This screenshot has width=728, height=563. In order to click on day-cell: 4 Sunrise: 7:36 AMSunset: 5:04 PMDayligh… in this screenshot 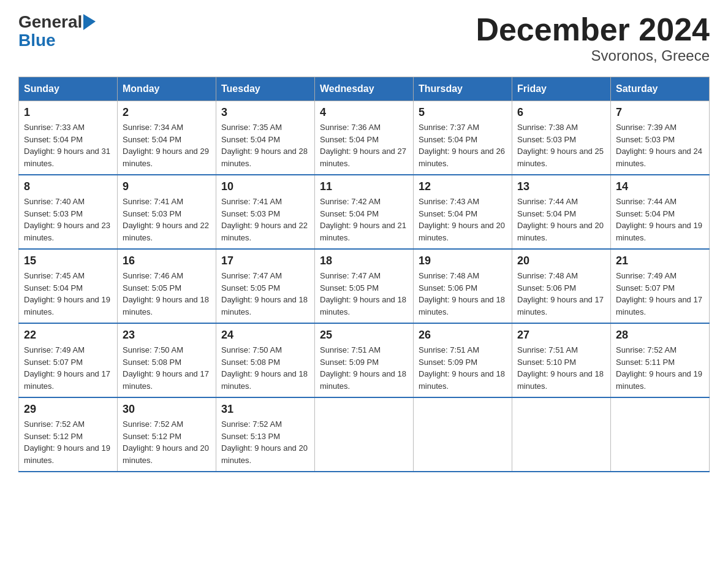, I will do `click(364, 139)`.